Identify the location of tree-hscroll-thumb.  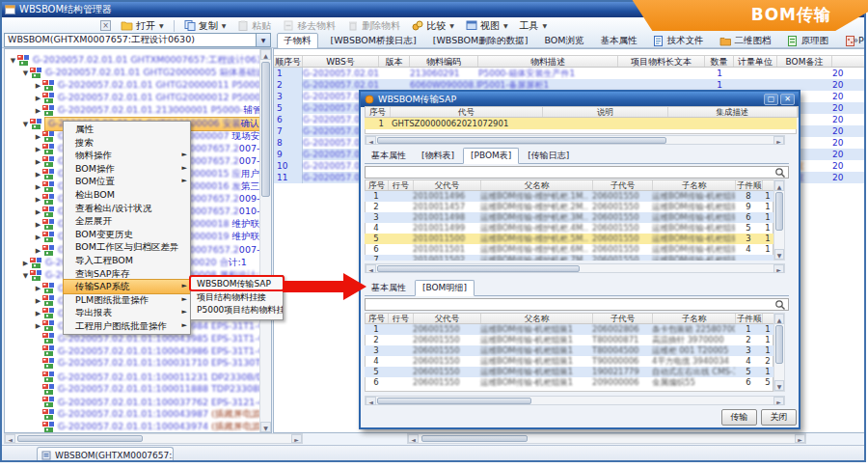
(80, 438).